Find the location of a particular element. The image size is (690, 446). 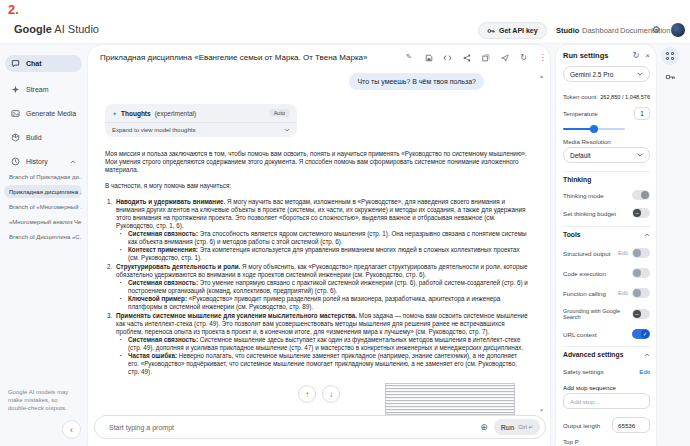

sidebar-item-label: Stream is located at coordinates (38, 90).